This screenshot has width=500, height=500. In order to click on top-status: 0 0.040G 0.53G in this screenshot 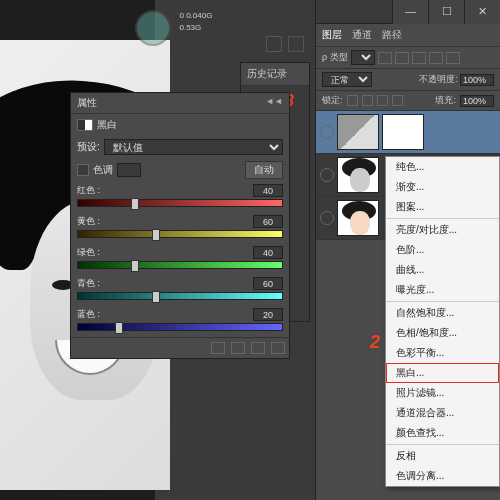, I will do `click(174, 30)`.